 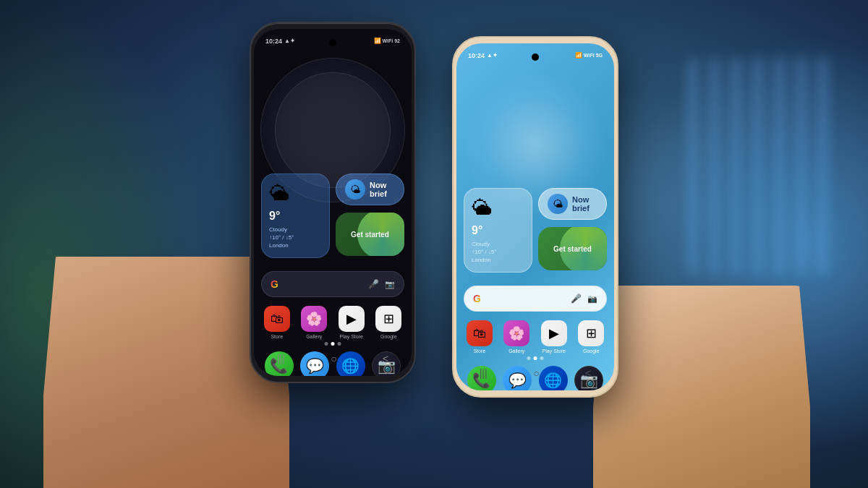 What do you see at coordinates (273, 41) in the screenshot?
I see `time-left: 10:24` at bounding box center [273, 41].